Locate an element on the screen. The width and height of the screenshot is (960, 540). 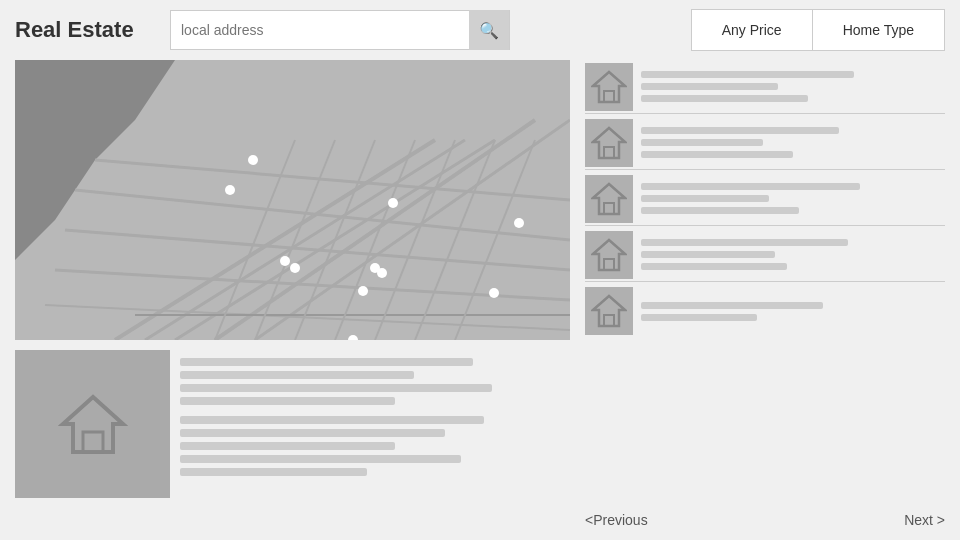
property-info-lines is located at coordinates (375, 424).